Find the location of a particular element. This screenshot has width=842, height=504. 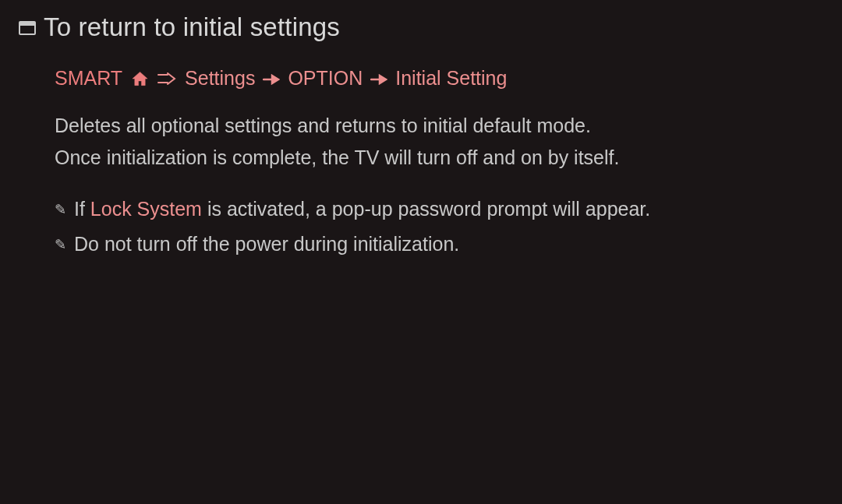

breadcrumb-settings: Settings is located at coordinates (220, 78).